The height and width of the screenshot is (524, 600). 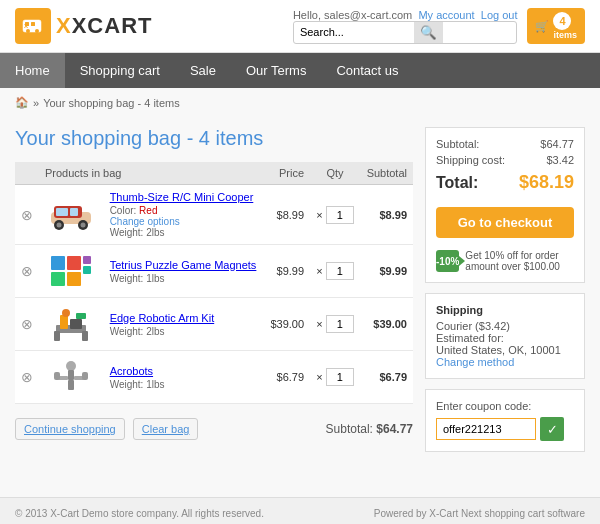 What do you see at coordinates (287, 215) in the screenshot?
I see `product-price-1: $8.99` at bounding box center [287, 215].